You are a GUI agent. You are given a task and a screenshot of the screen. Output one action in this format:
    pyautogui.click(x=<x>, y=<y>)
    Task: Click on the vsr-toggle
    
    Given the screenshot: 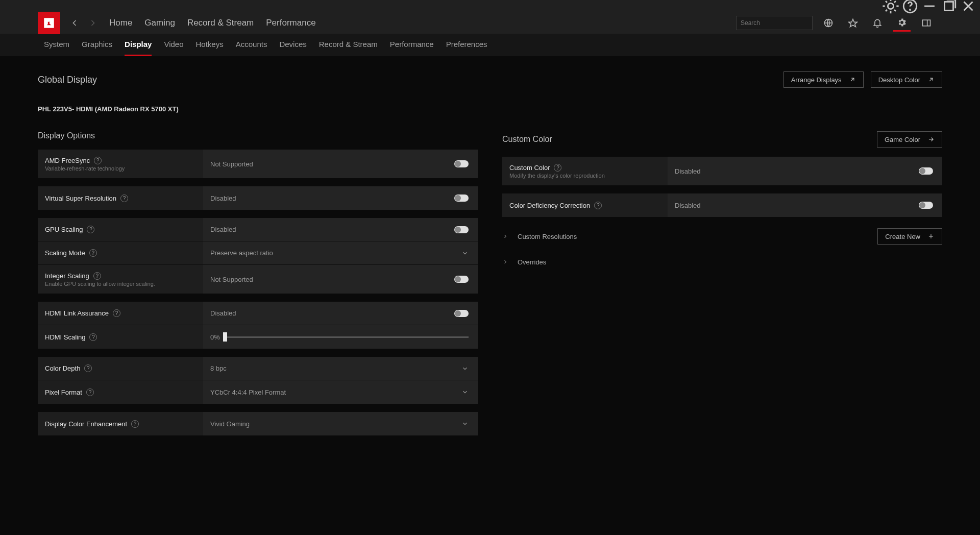 What is the action you would take?
    pyautogui.click(x=461, y=198)
    